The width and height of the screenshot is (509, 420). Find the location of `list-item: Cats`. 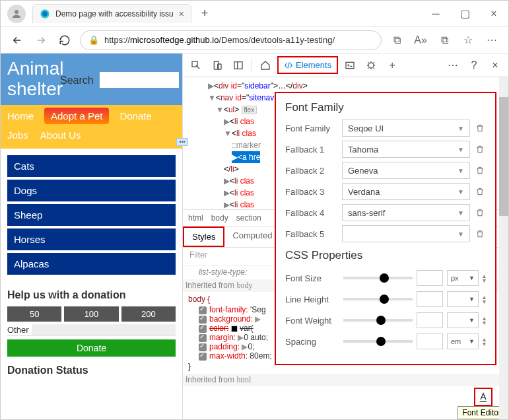

list-item: Cats is located at coordinates (91, 166).